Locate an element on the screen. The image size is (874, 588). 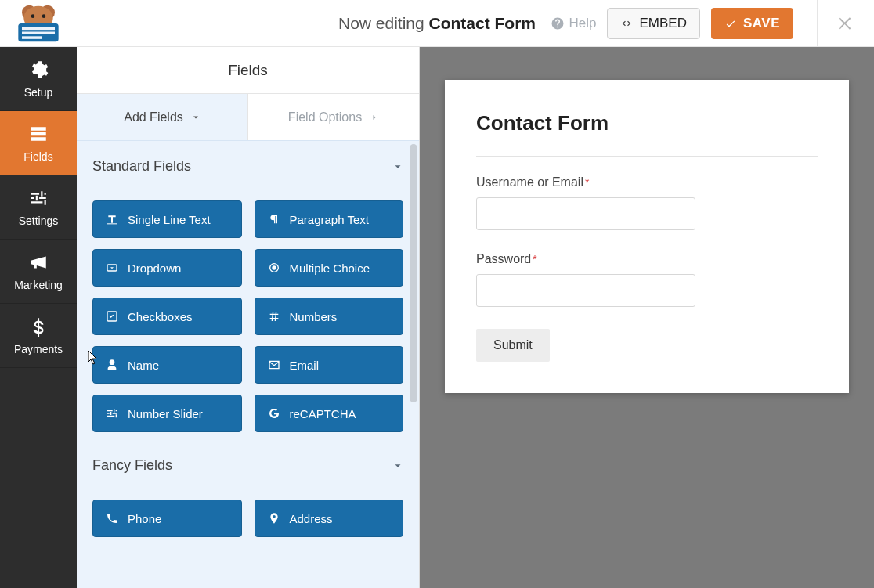
chevron-right-icon is located at coordinates (374, 117).